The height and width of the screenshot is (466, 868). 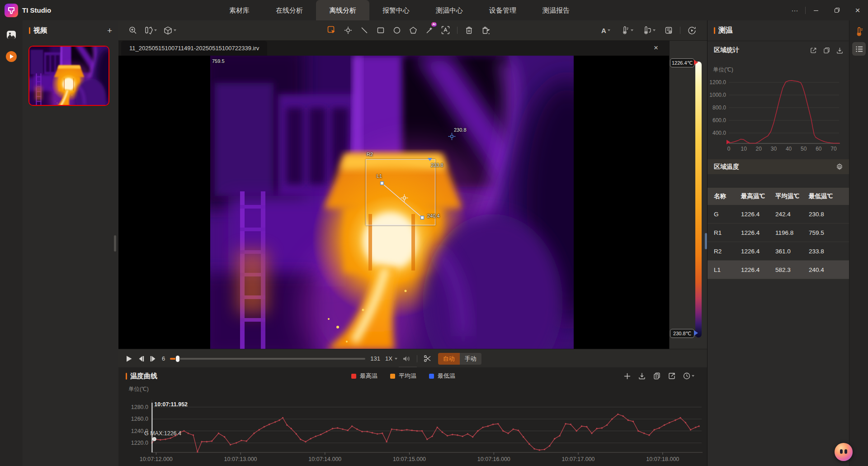 What do you see at coordinates (364, 30) in the screenshot?
I see `line-tool-button` at bounding box center [364, 30].